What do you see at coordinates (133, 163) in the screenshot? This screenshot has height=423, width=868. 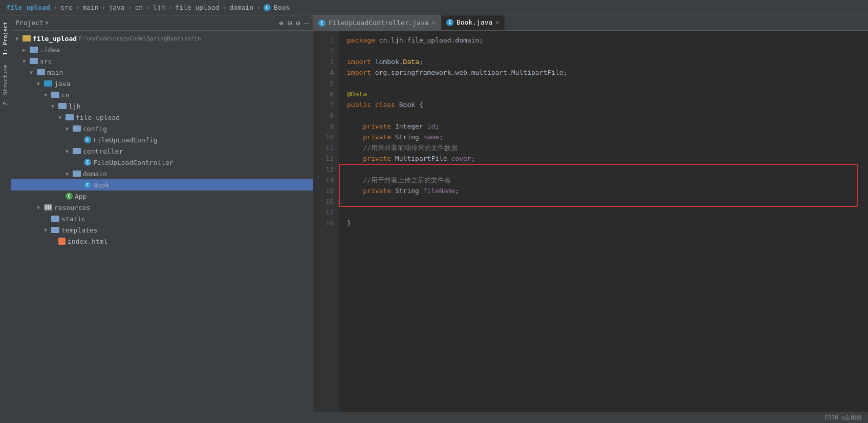 I see `item-label-fileuploadcontroller: FileUpLoadController` at bounding box center [133, 163].